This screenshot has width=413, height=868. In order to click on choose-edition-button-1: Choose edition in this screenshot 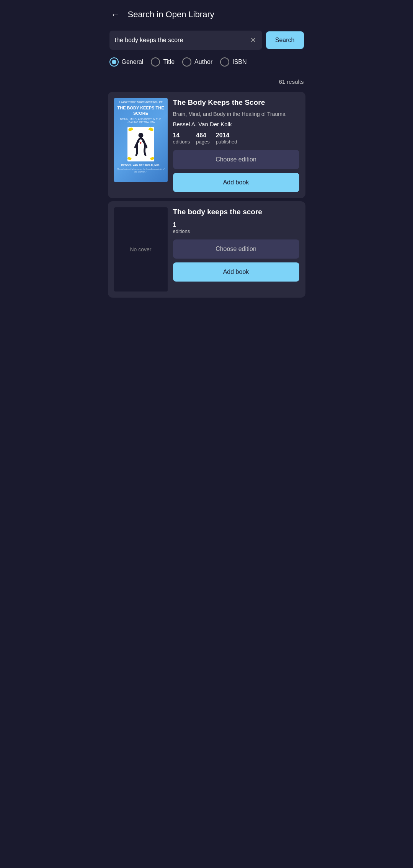, I will do `click(236, 160)`.